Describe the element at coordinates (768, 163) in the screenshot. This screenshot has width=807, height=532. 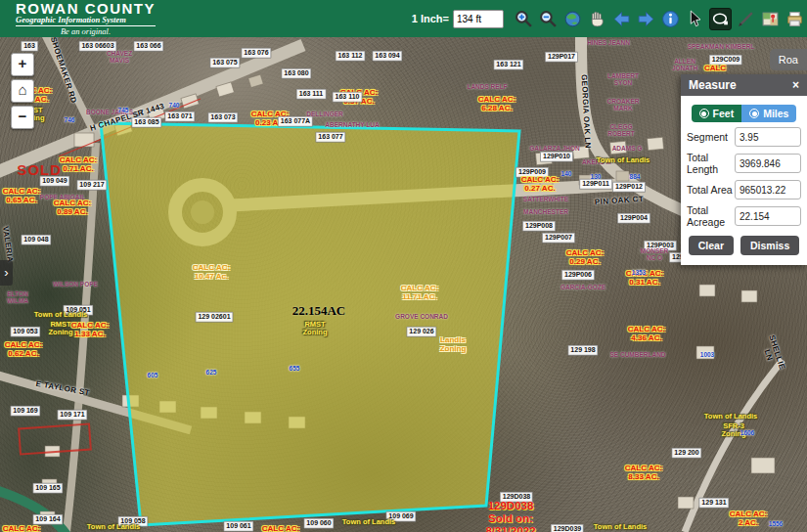
I see `total-length-input` at that location.